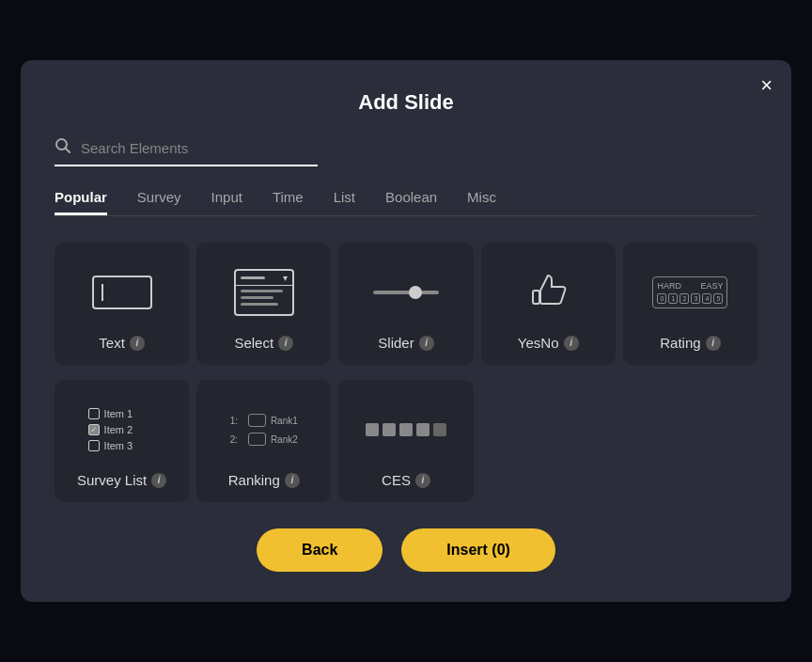 This screenshot has height=662, width=812. What do you see at coordinates (122, 304) in the screenshot?
I see `element-card-text: Text i` at bounding box center [122, 304].